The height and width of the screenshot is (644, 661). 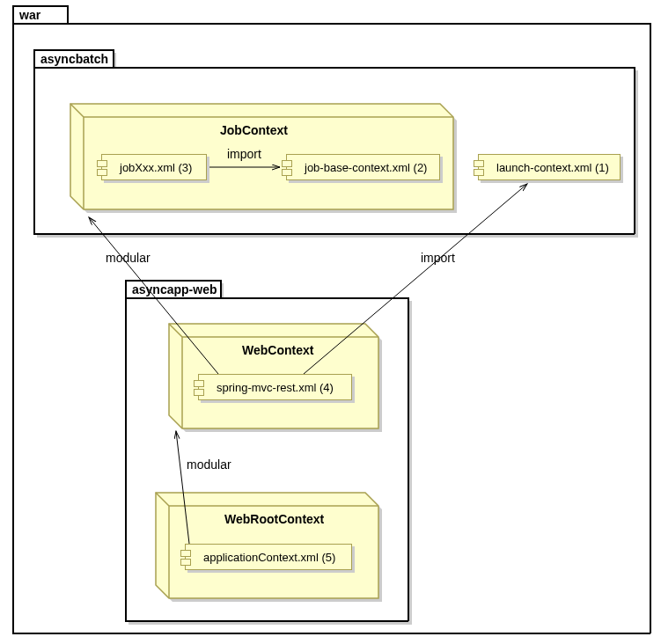 What do you see at coordinates (275, 519) in the screenshot?
I see `node-web-root-context-label: WebRootContext` at bounding box center [275, 519].